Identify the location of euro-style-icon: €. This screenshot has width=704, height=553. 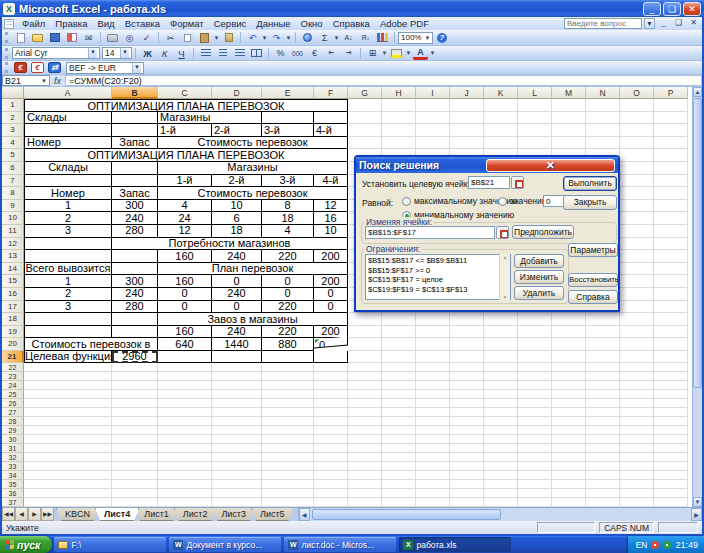
(314, 54).